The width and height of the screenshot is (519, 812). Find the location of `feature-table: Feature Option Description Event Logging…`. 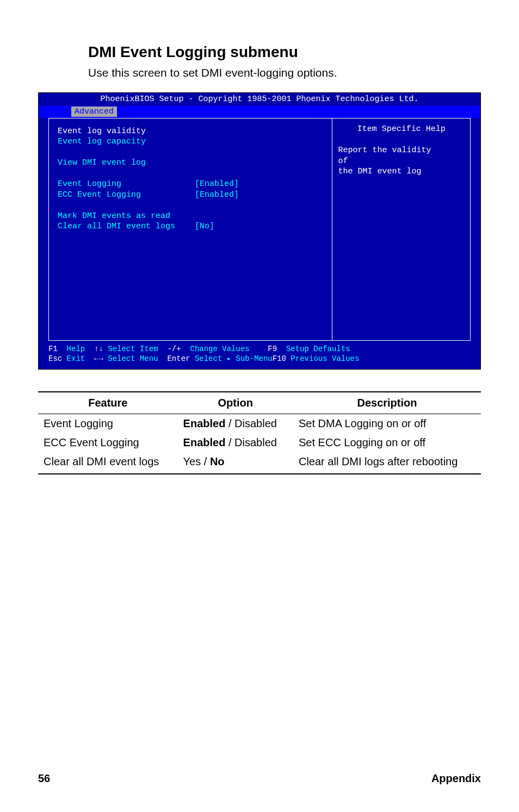

feature-table: Feature Option Description Event Logging… is located at coordinates (260, 433).